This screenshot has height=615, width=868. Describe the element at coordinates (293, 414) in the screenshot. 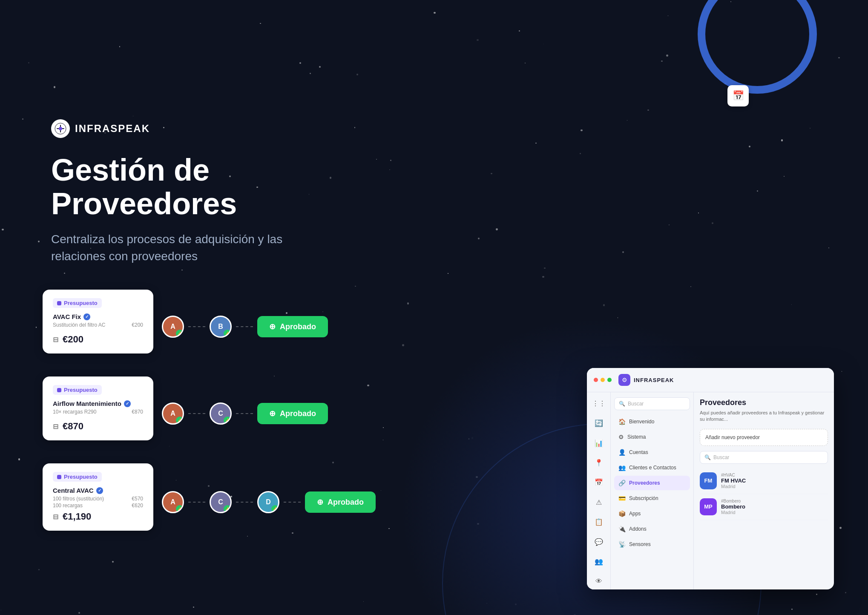

I see `approval-badge-2: ⊕ Aprobado` at that location.